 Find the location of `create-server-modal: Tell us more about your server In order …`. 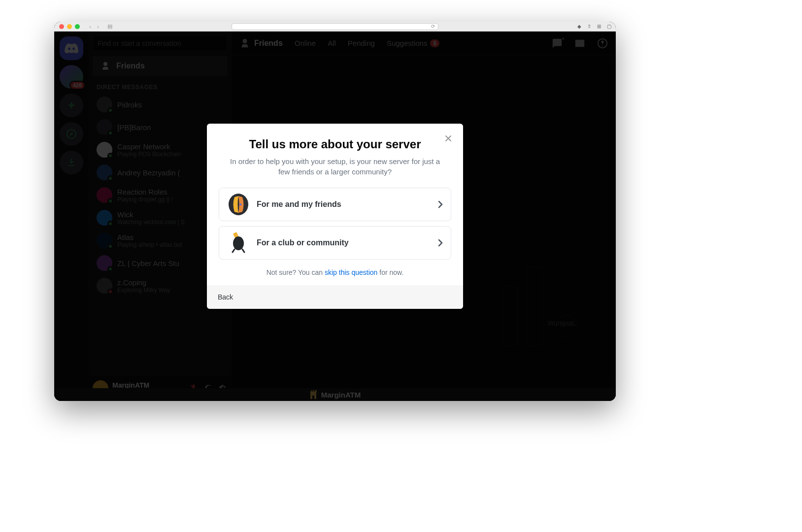

create-server-modal: Tell us more about your server In order … is located at coordinates (335, 216).